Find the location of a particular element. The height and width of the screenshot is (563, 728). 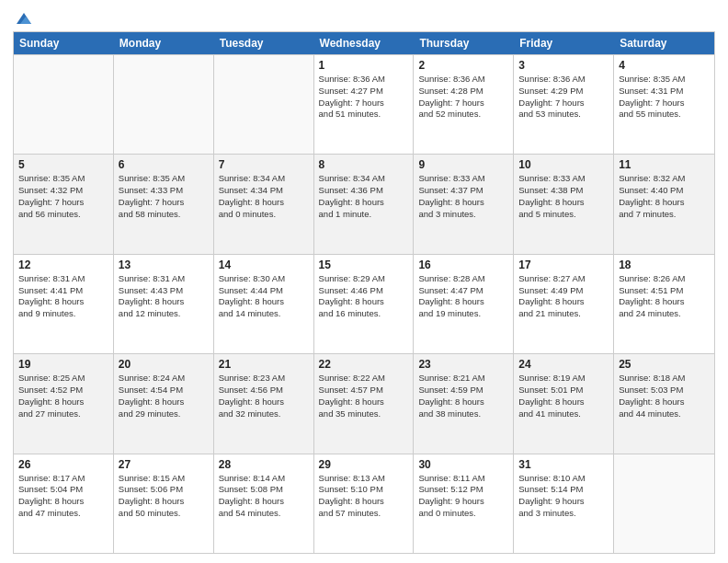

day-number: 29 is located at coordinates (364, 465).